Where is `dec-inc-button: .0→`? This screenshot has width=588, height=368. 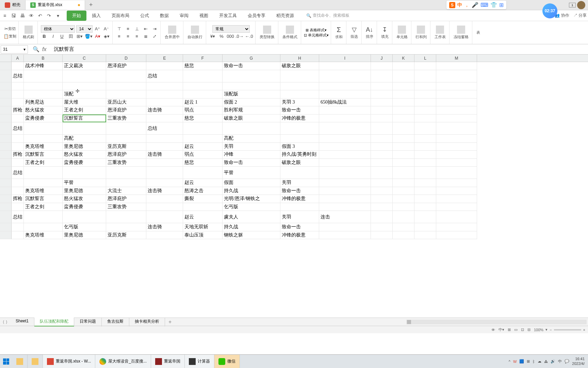 dec-inc-button: .0→ is located at coordinates (240, 36).